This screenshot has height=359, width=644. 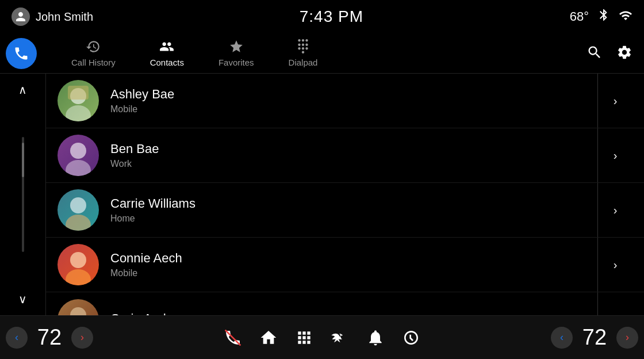 What do you see at coordinates (354, 219) in the screenshot?
I see `contact-type: Home` at bounding box center [354, 219].